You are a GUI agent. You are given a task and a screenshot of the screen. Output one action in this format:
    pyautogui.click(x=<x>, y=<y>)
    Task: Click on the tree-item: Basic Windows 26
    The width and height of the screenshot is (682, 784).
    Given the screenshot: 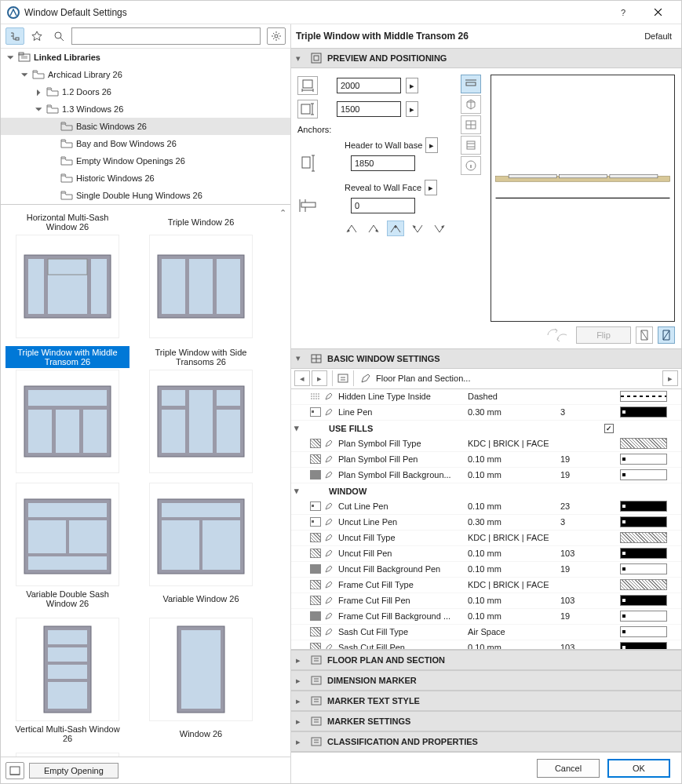 What is the action you would take?
    pyautogui.click(x=146, y=126)
    